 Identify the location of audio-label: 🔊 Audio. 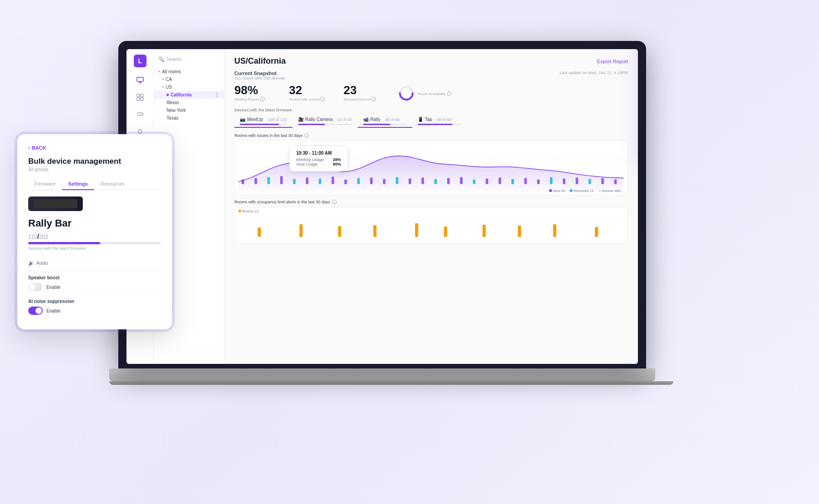
(95, 263).